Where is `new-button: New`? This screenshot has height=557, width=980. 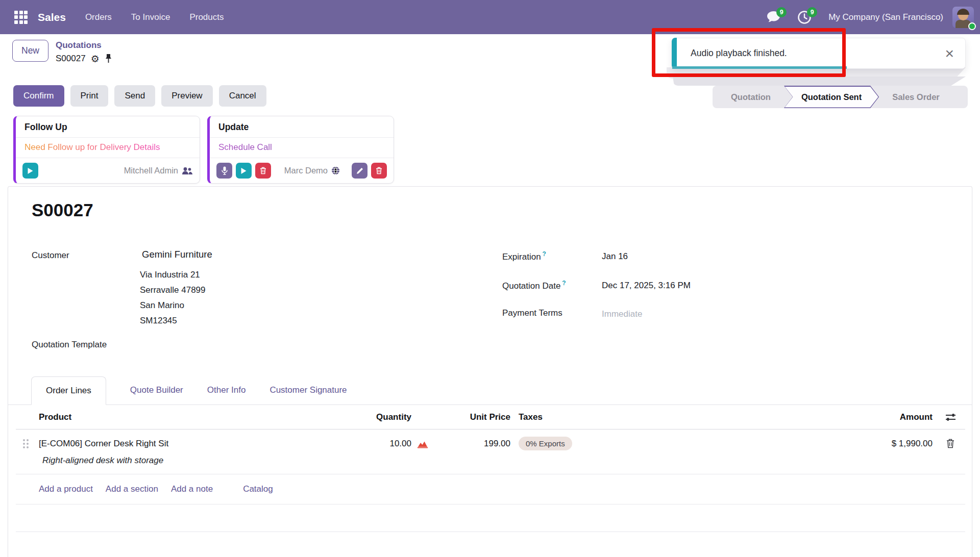 new-button: New is located at coordinates (31, 51).